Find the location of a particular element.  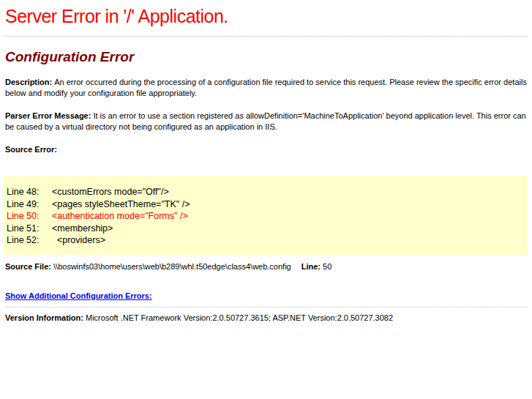

code-text: <customErrors mode="Off"/> is located at coordinates (110, 192).